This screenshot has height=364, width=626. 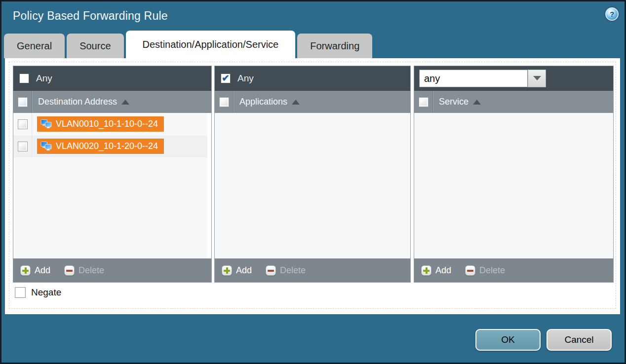 I want to click on service-dropdown: any, so click(x=483, y=78).